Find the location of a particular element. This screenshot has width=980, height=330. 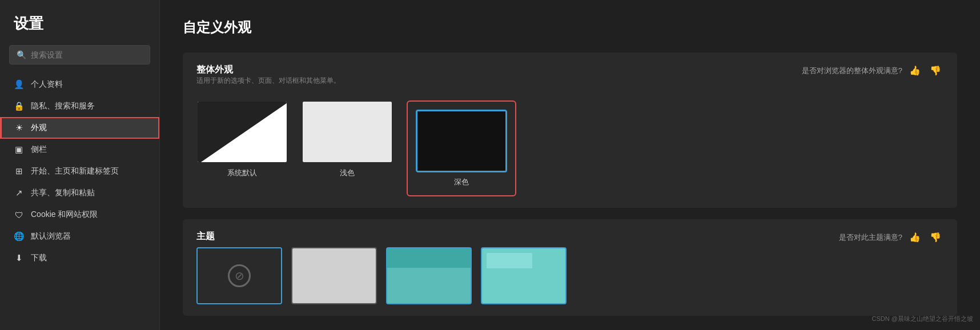

sidebar-title: 设置 is located at coordinates (80, 30).